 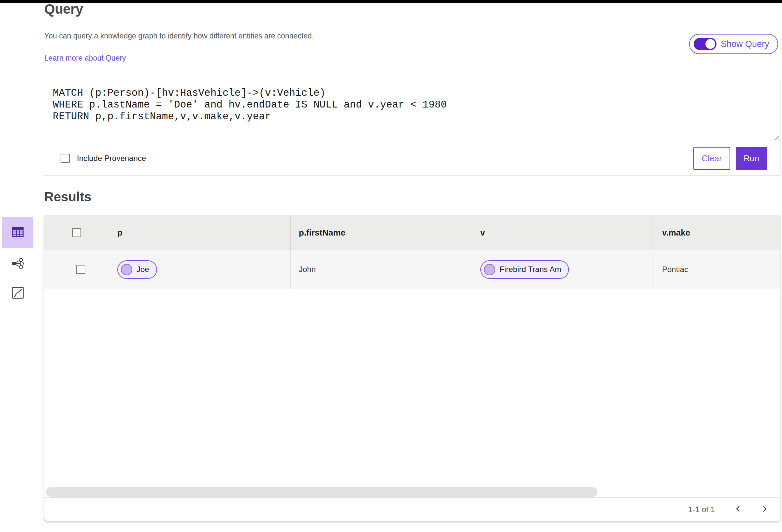 I want to click on column-header-p: p, so click(x=200, y=233).